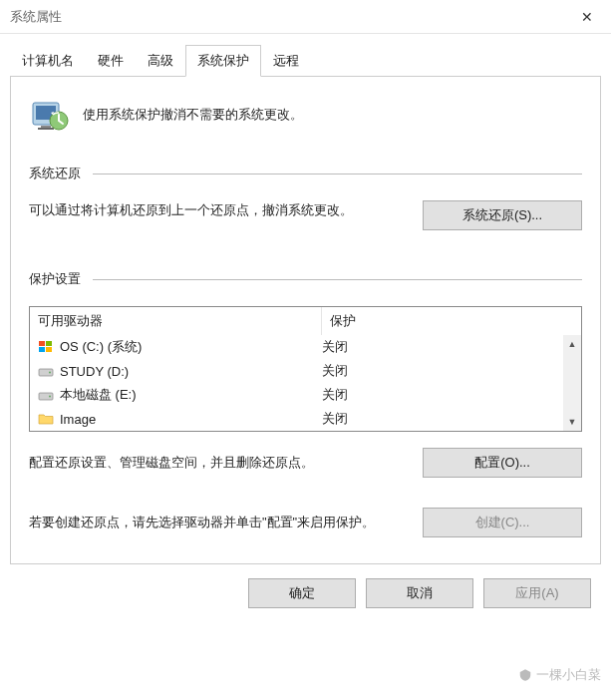 The image size is (611, 700). I want to click on tab-hardware: 硬件, so click(111, 61).